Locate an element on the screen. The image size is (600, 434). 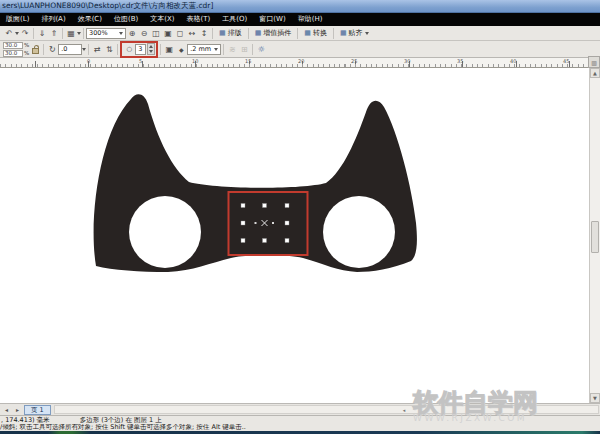
spin-down-icon is located at coordinates (151, 52).